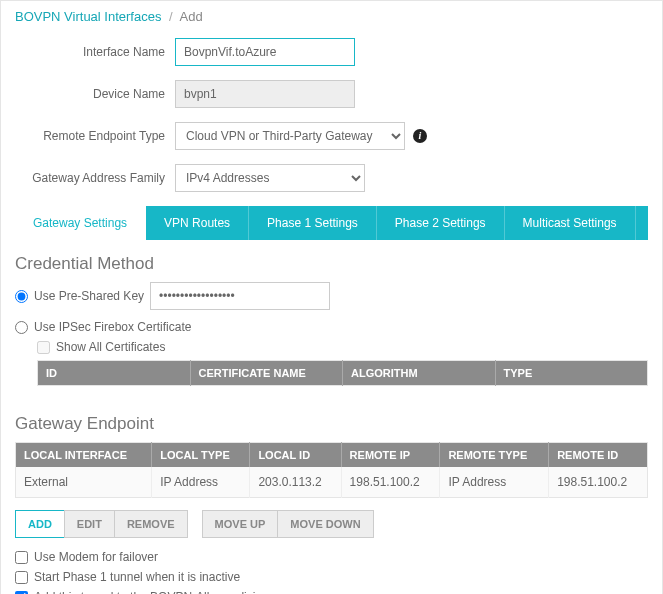 This screenshot has width=663, height=594. I want to click on breadcrumb-parent-link: BOVPN Virtual Interfaces, so click(88, 16).